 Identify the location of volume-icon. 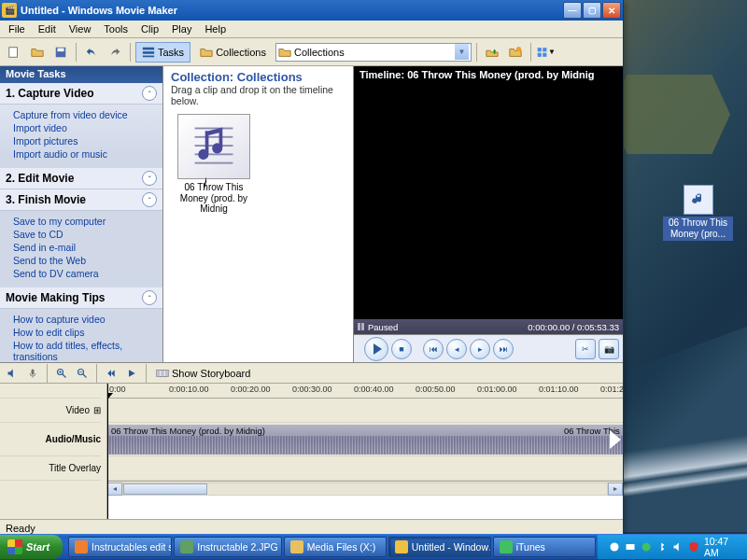
(678, 547).